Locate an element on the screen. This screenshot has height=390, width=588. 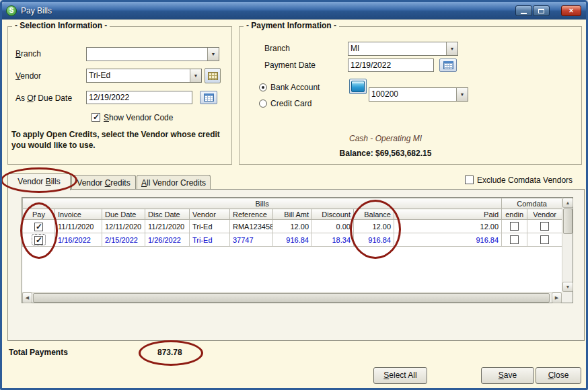
bank-account-combobox: 100200 ▼ is located at coordinates (418, 94).